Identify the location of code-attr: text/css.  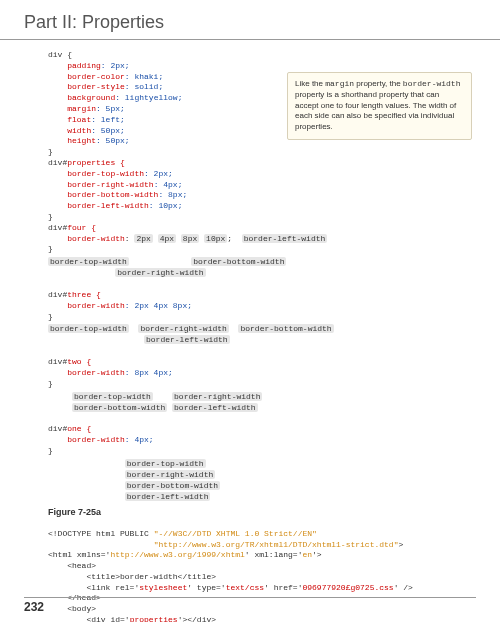
(245, 588).